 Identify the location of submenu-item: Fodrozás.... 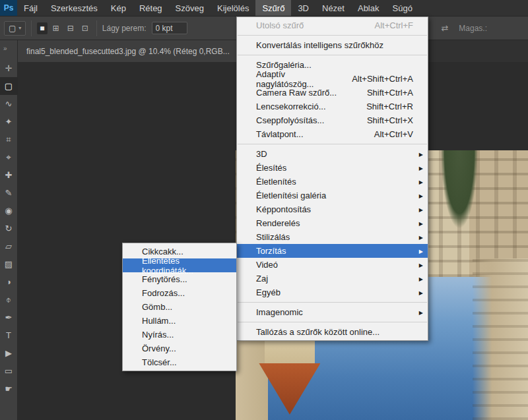
(180, 293).